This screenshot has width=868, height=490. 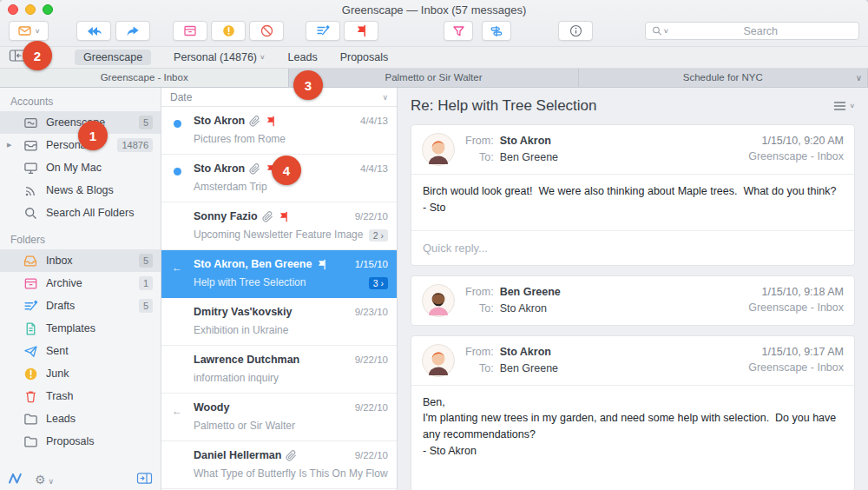 What do you see at coordinates (93, 136) in the screenshot?
I see `callout-1: 1` at bounding box center [93, 136].